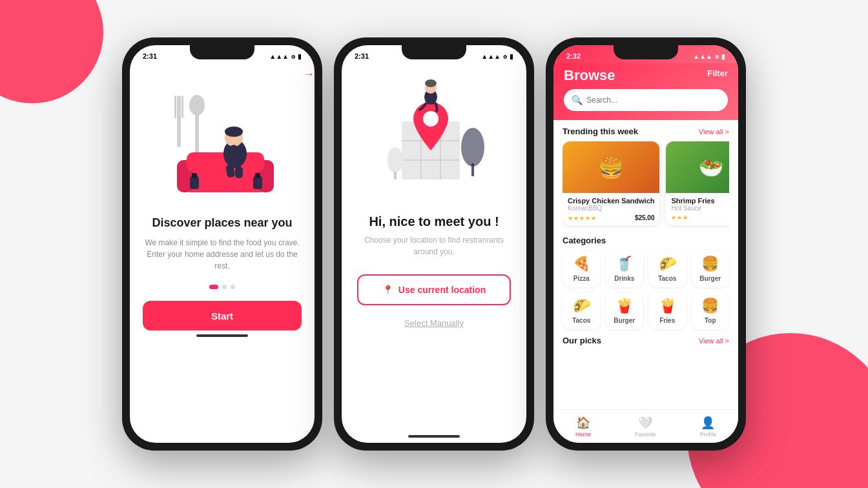 Image resolution: width=868 pixels, height=488 pixels. What do you see at coordinates (700, 218) in the screenshot?
I see `trend-card-2-footer: ★★★` at bounding box center [700, 218].